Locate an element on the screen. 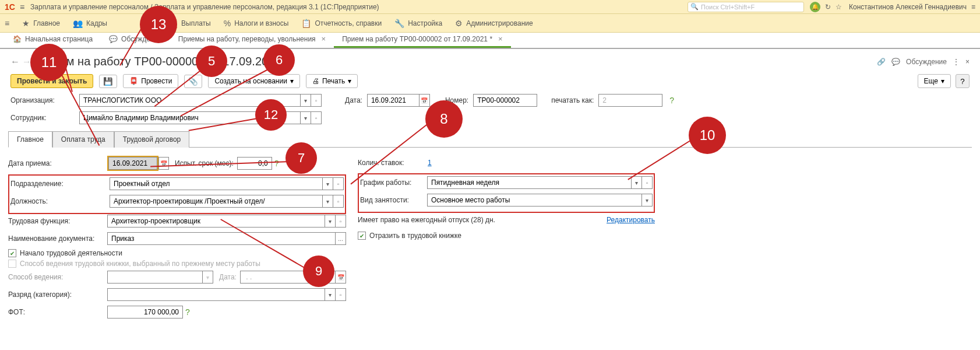 This screenshot has height=350, width=980. org-row: Организация: ▾ ▫ Дата: 📅 Номер: печатать… is located at coordinates (490, 100).